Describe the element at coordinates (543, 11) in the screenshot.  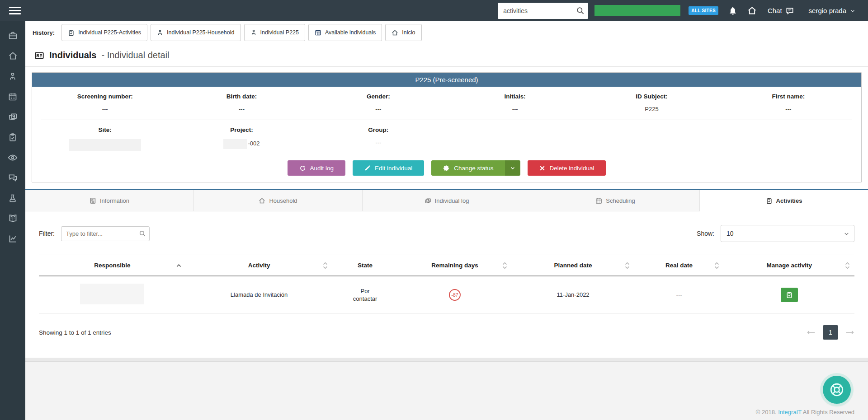
I see `global-search` at that location.